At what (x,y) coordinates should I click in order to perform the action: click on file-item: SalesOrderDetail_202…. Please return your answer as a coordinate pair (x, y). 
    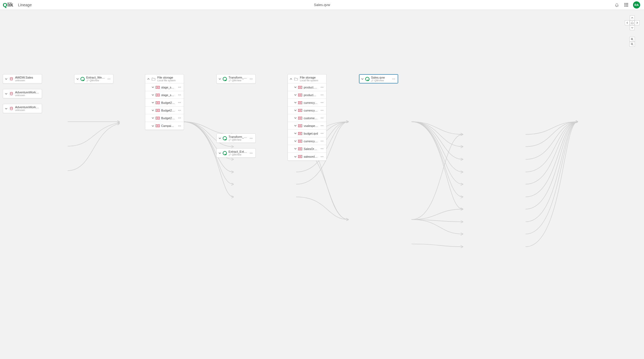
    Looking at the image, I should click on (307, 149).